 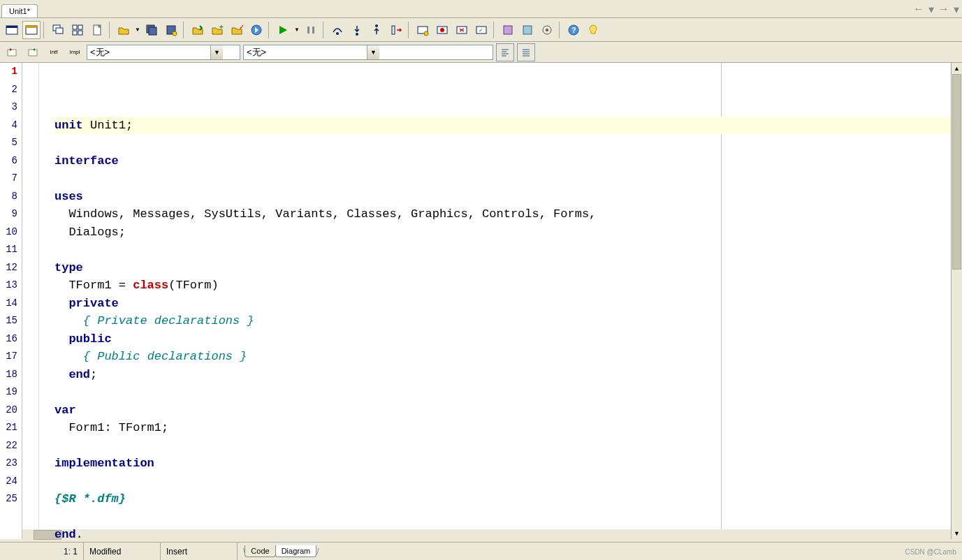 I want to click on project-remove-button: ✓, so click(x=237, y=30).